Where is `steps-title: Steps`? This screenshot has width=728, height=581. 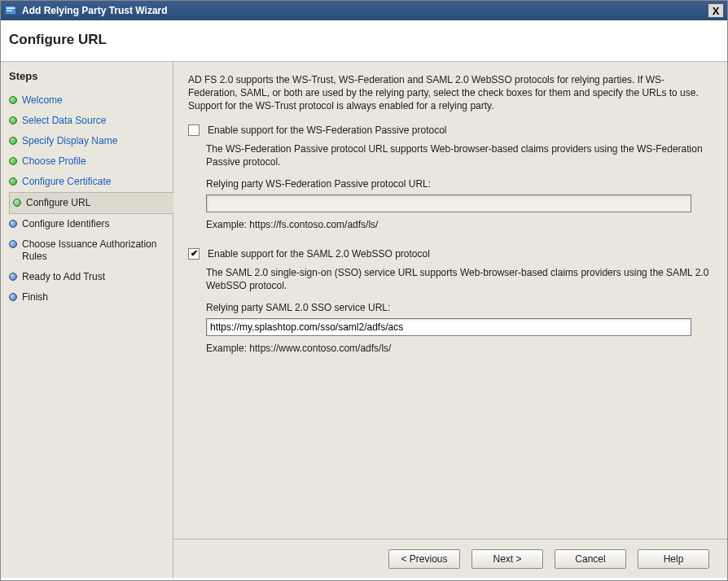 steps-title: Steps is located at coordinates (91, 76).